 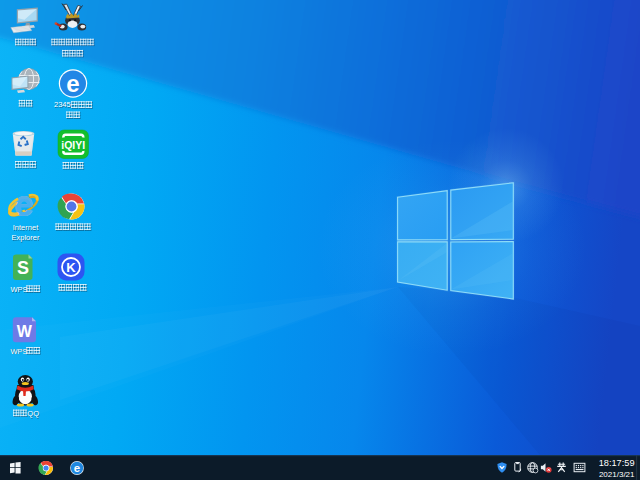 I want to click on svg-text: S, so click(x=23, y=268).